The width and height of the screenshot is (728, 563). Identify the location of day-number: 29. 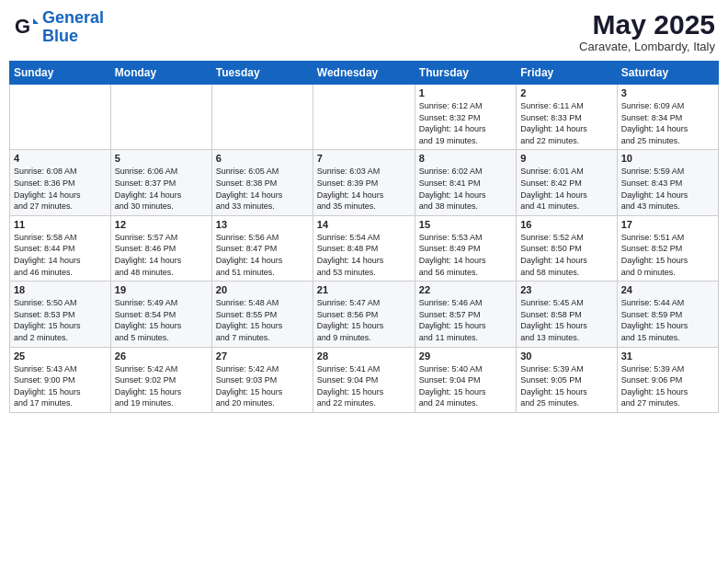
(465, 356).